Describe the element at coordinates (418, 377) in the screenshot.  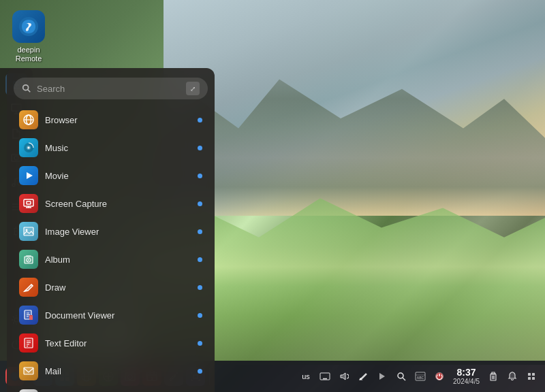
I see `taskbar-right-section: us` at that location.